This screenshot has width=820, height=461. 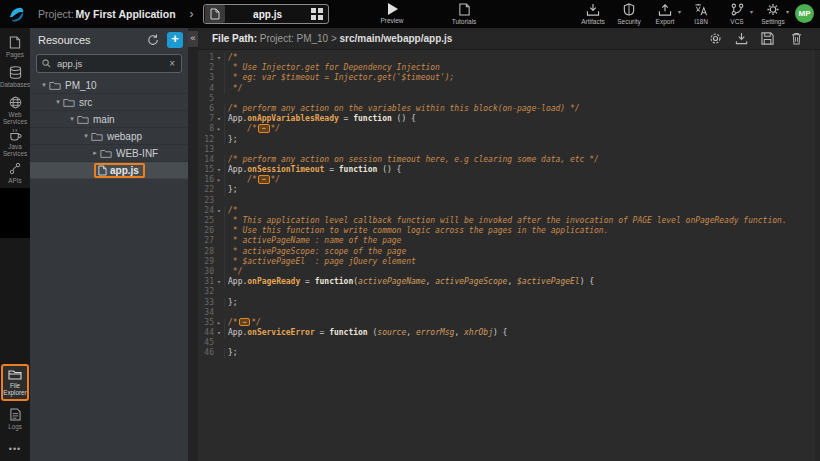 I want to click on code-line: 30 */, so click(x=509, y=272).